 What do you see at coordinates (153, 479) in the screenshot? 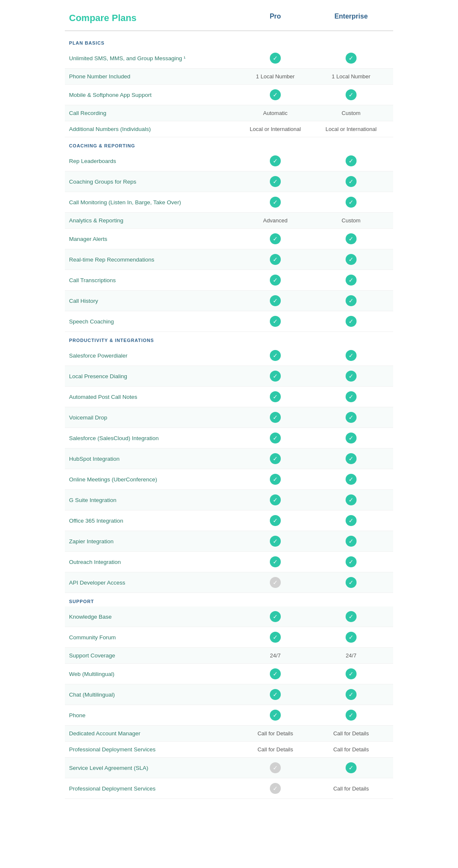
I see `feature-name: Online Meetings (UberConference)` at bounding box center [153, 479].